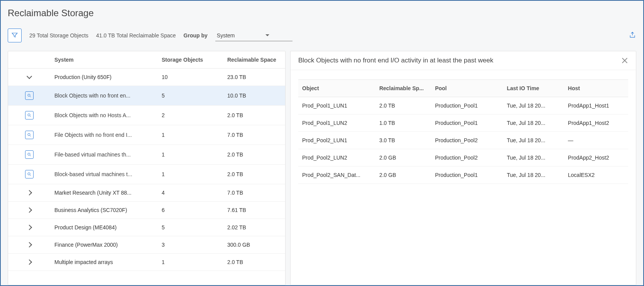 The image size is (644, 286). What do you see at coordinates (336, 88) in the screenshot?
I see `col-object: Object` at bounding box center [336, 88].